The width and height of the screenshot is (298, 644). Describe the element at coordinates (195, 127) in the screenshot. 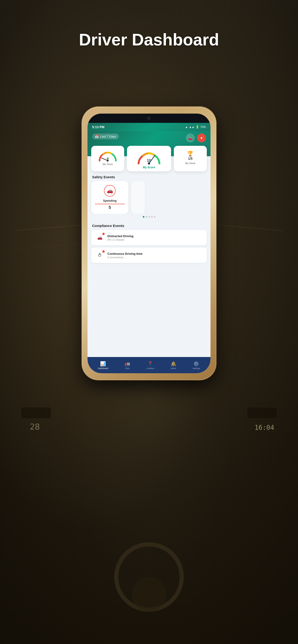

I see `status-icons: ▲ ▲▲ 🔋 70%` at that location.